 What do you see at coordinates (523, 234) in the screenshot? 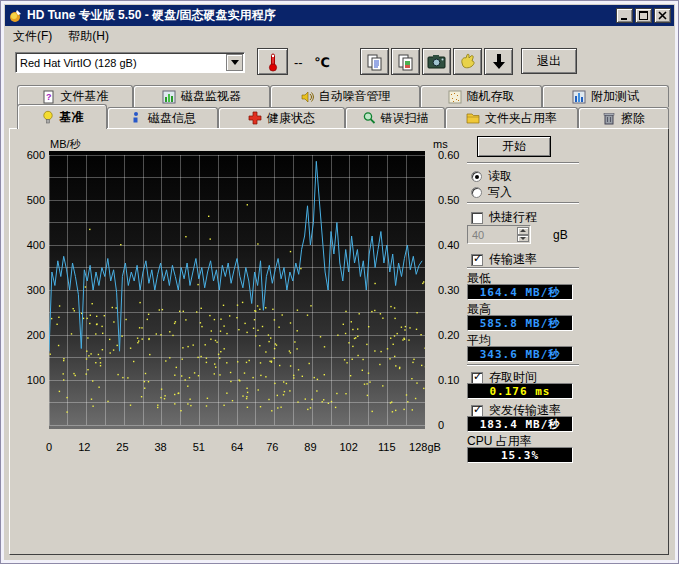
I see `stepper-buttons` at bounding box center [523, 234].